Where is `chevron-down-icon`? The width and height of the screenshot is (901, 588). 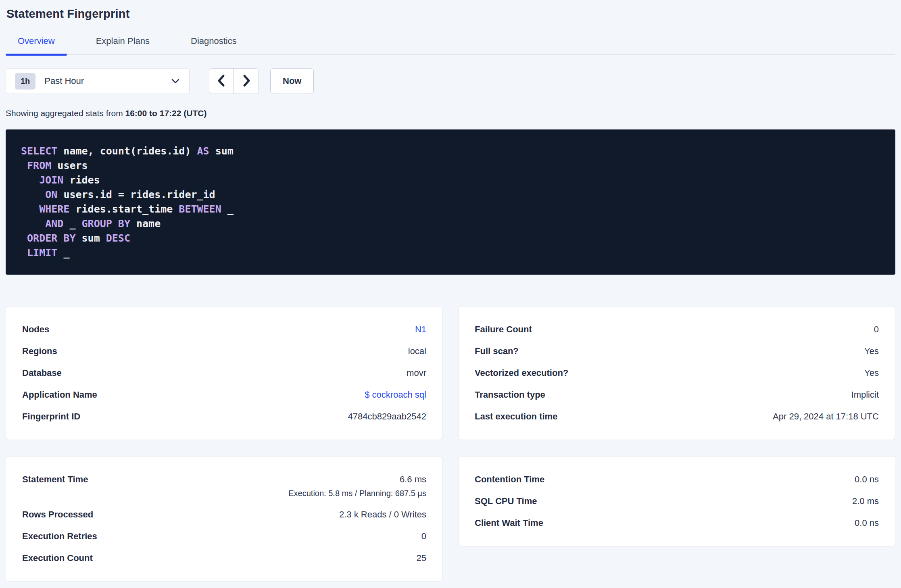
chevron-down-icon is located at coordinates (175, 81).